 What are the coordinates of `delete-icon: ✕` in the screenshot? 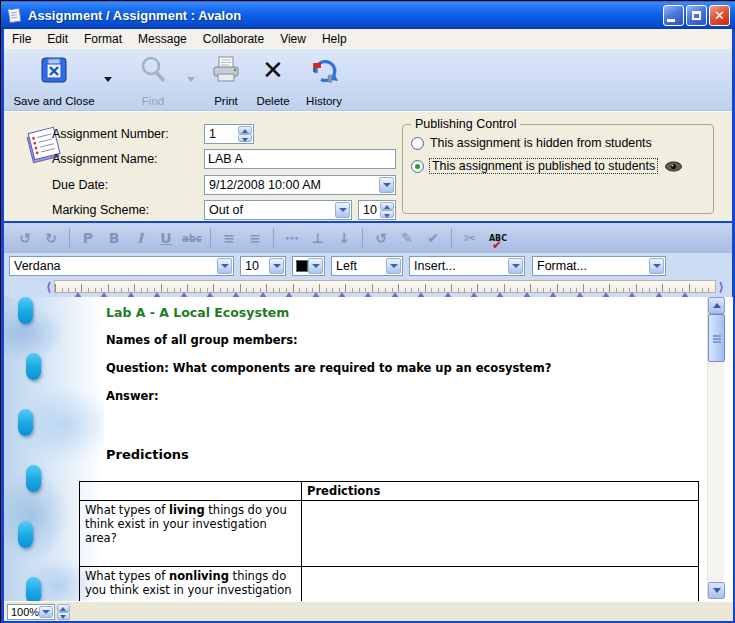 It's located at (273, 70).